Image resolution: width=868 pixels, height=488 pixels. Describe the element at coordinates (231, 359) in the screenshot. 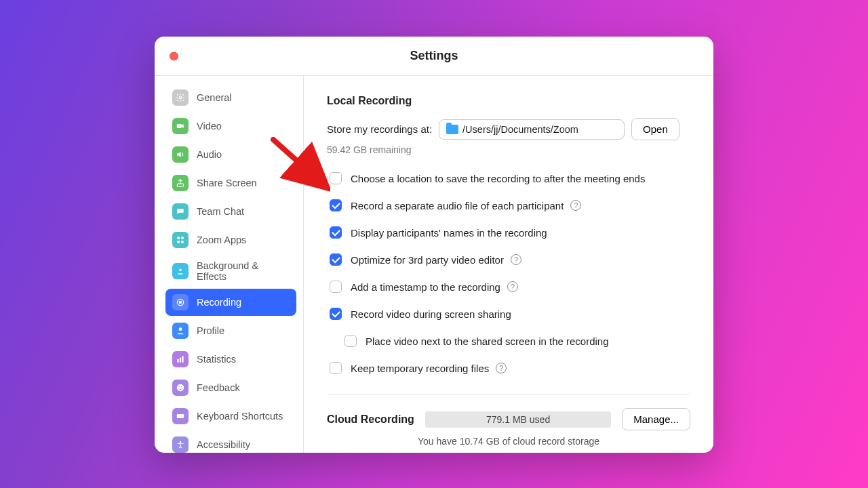

I see `sidebar-item-statistics: Statistics` at that location.